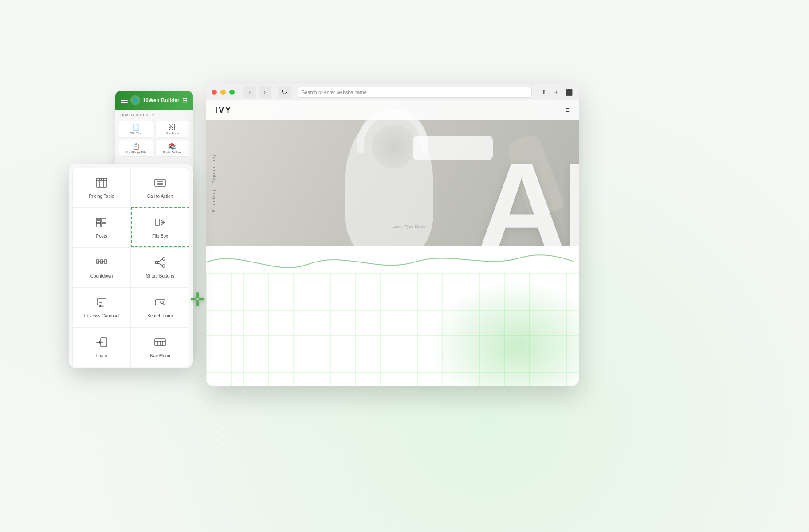 The image size is (809, 532). What do you see at coordinates (224, 110) in the screenshot?
I see `website-logo: IVY` at bounding box center [224, 110].